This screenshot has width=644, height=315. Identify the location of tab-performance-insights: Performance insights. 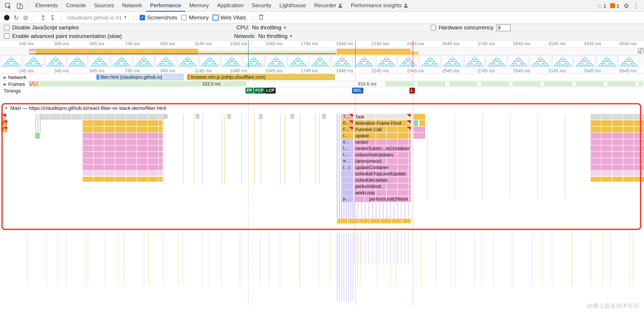
(380, 6).